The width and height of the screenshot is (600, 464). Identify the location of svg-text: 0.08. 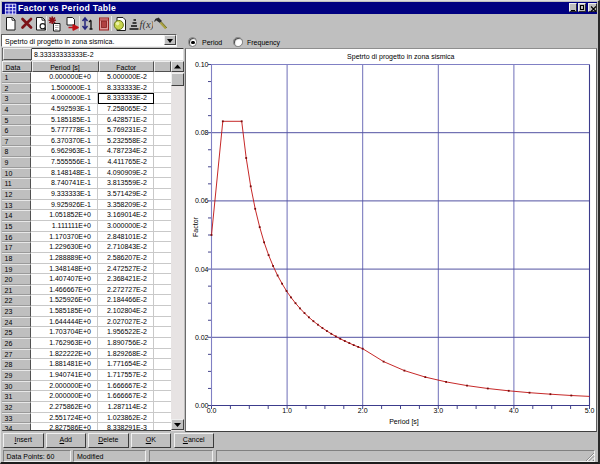
(202, 132).